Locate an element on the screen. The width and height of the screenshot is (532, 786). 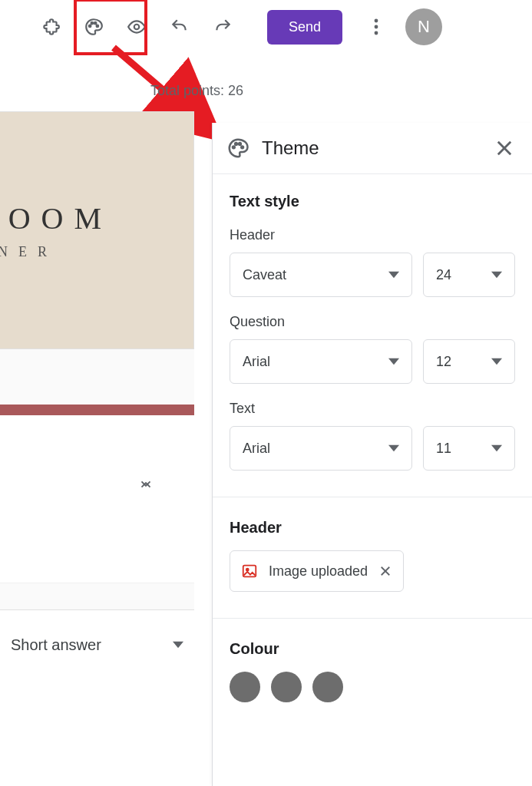
header-font-select: Caveat is located at coordinates (321, 275).